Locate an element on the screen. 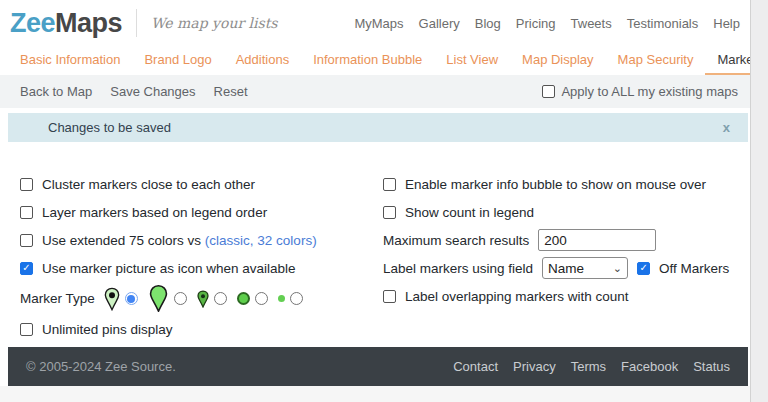 This screenshot has height=402, width=768. off-markers-checkbox: ✓ is located at coordinates (644, 268).